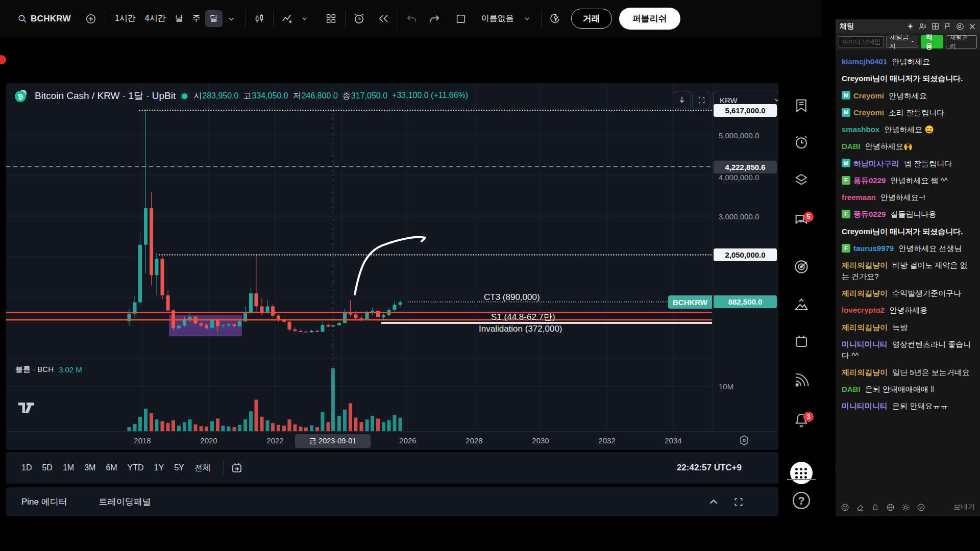 The width and height of the screenshot is (980, 551). What do you see at coordinates (845, 507) in the screenshot?
I see `emoji-icon` at bounding box center [845, 507].